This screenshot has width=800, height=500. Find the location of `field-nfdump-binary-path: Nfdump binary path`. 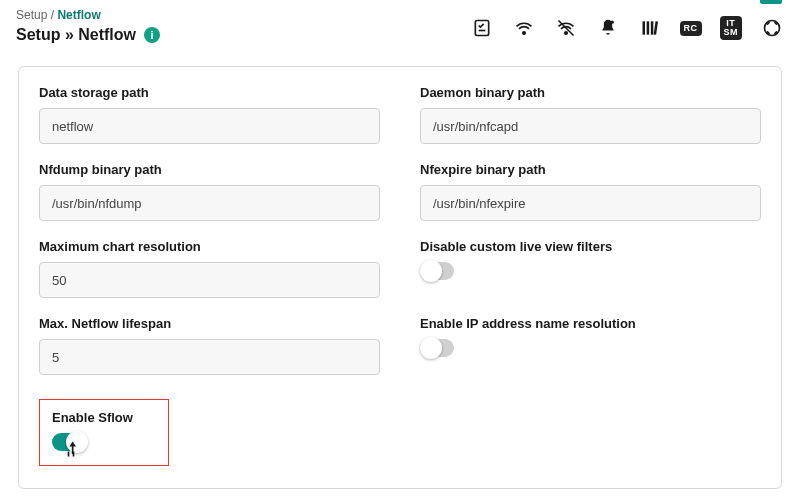

field-nfdump-binary-path: Nfdump binary path is located at coordinates (210, 192).